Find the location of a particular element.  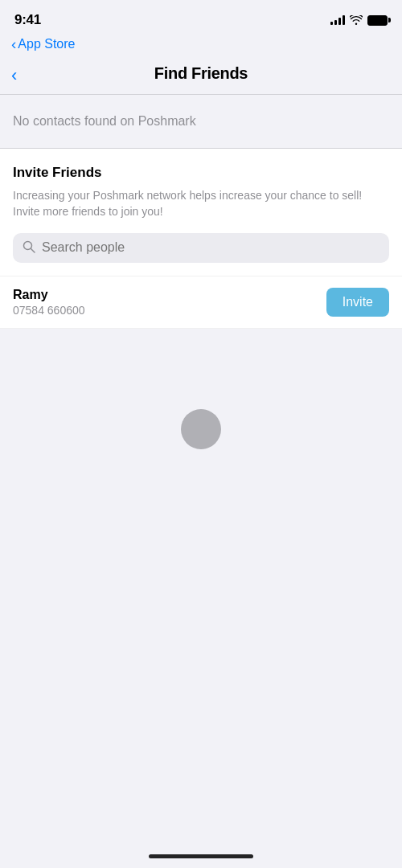

nav-back-bar: ‹ App Store is located at coordinates (201, 46).